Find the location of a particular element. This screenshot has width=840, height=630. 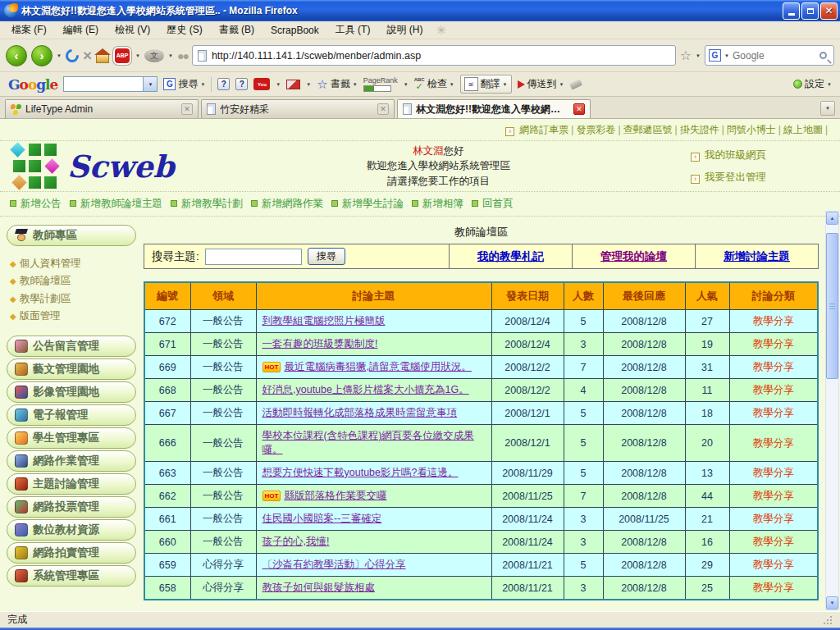

forward-button: › is located at coordinates (42, 56).